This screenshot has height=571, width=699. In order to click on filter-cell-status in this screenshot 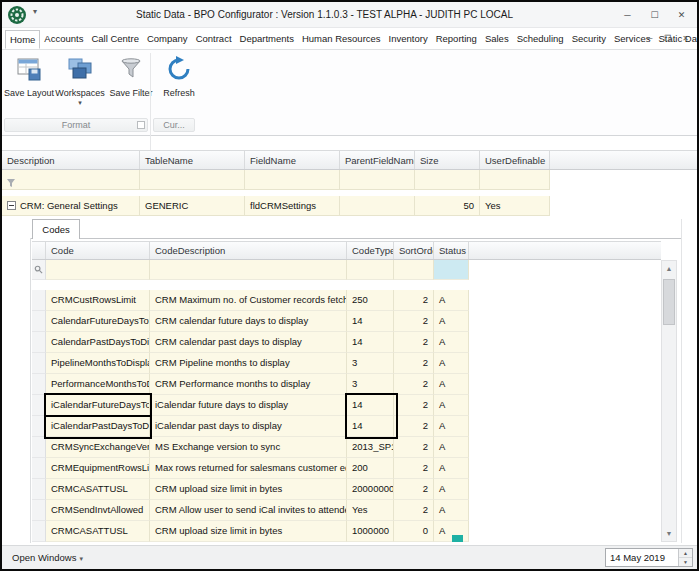, I will do `click(452, 270)`.